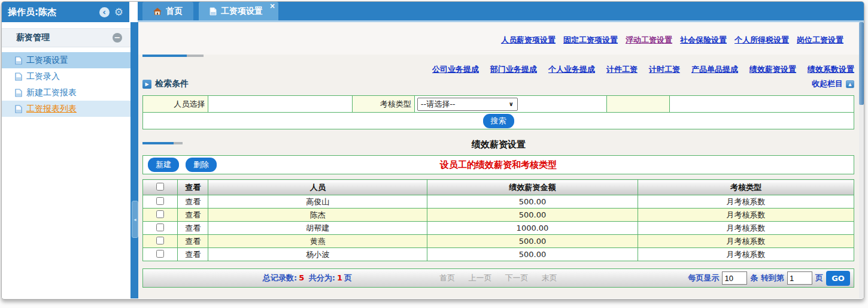 This screenshot has height=308, width=868. Describe the element at coordinates (51, 93) in the screenshot. I see `sidebar-item-label: 新建工资报表` at that location.